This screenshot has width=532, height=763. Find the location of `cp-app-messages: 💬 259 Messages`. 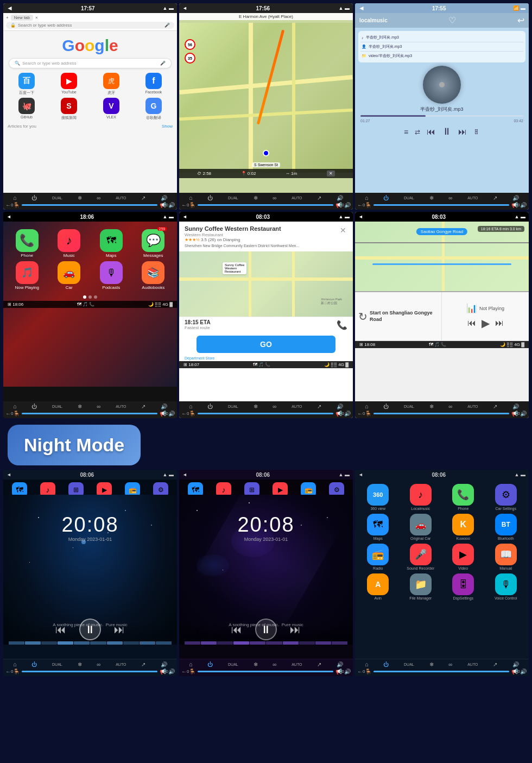

cp-app-messages: 💬 259 Messages is located at coordinates (154, 243).